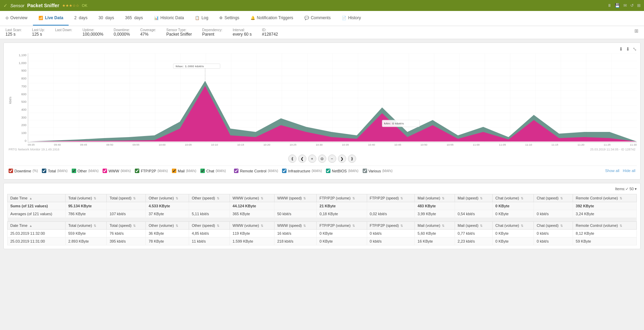  Describe the element at coordinates (632, 5) in the screenshot. I see `refresh-icon: ↺` at that location.